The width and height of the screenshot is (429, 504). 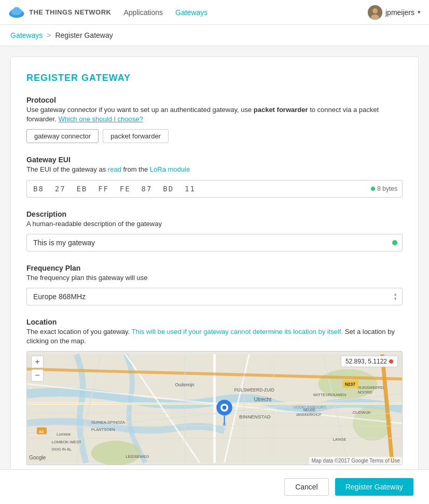 What do you see at coordinates (387, 189) in the screenshot?
I see `eui-badge-text: 8 bytes` at bounding box center [387, 189].